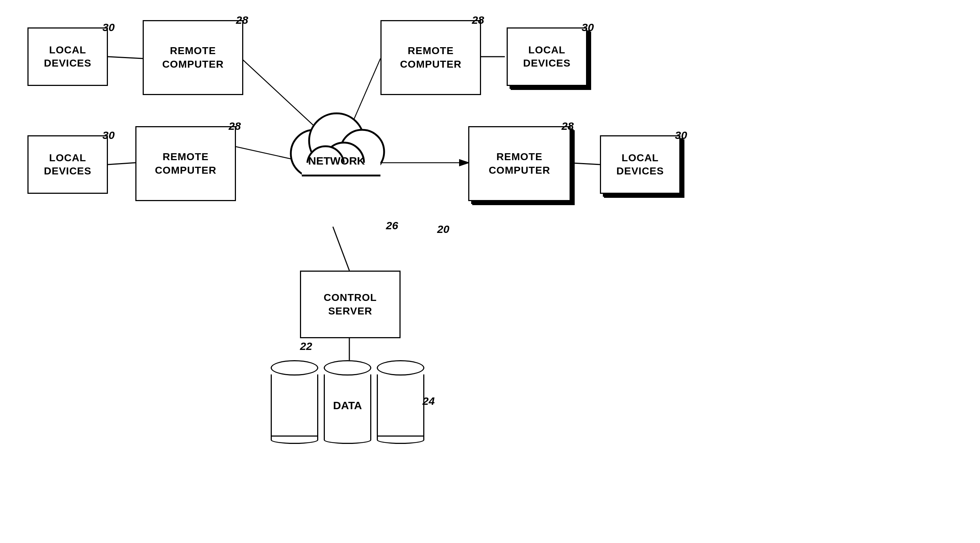 This screenshot has width=980, height=543. What do you see at coordinates (186, 164) in the screenshot?
I see `remote-computer-mid-left: REMOTECOMPUTER` at bounding box center [186, 164].